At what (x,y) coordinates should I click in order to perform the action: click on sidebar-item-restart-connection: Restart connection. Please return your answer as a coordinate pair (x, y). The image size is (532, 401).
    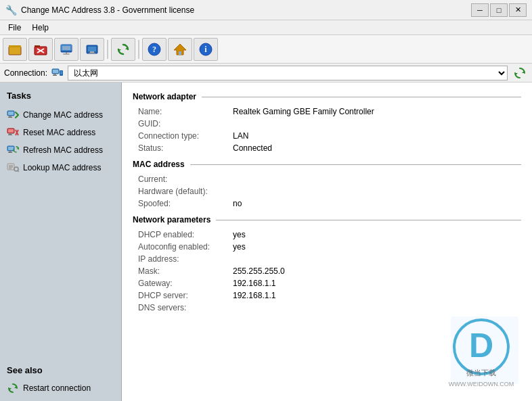
    Looking at the image, I should click on (61, 388).